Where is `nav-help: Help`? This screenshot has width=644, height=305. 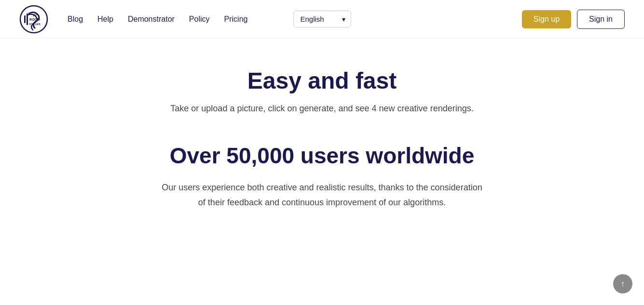 nav-help: Help is located at coordinates (105, 19).